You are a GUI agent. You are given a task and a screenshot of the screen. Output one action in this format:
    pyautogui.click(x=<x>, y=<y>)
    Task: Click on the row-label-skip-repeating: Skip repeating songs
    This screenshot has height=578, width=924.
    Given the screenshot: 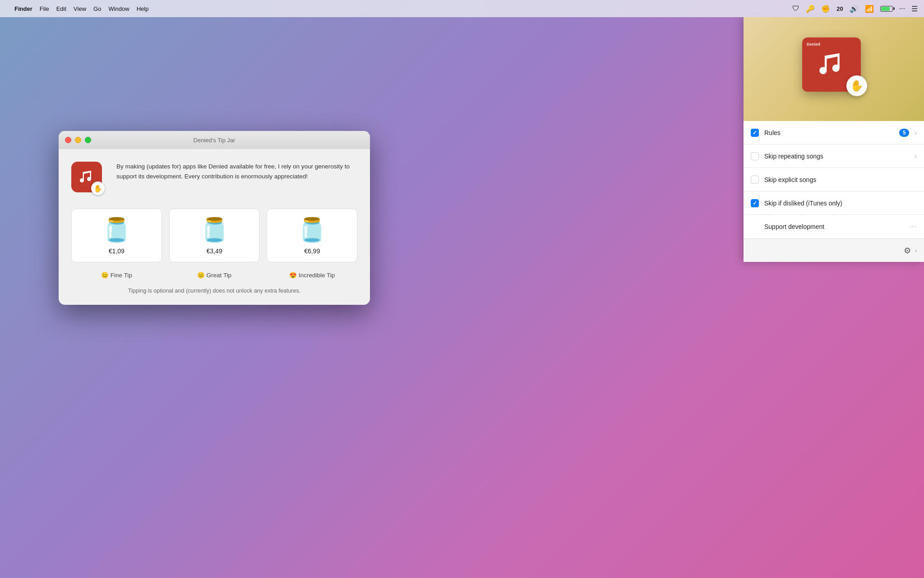 What is the action you would take?
    pyautogui.click(x=836, y=156)
    